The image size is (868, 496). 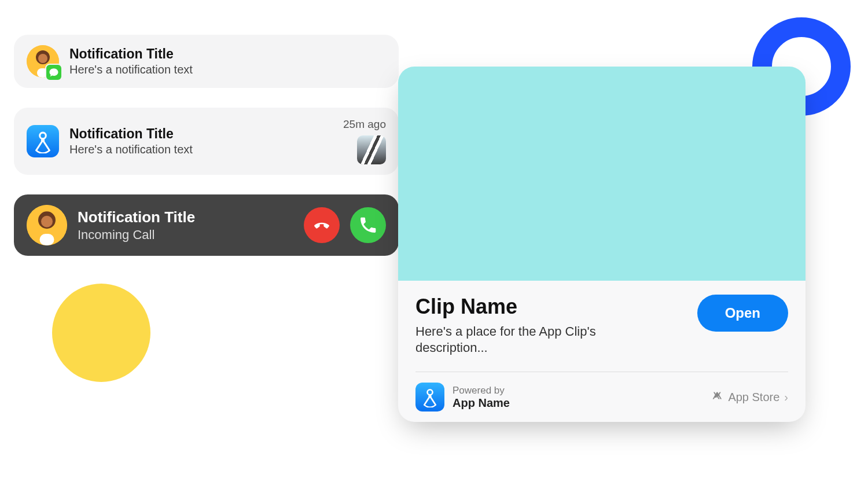 I want to click on app-store-icon, so click(x=717, y=397).